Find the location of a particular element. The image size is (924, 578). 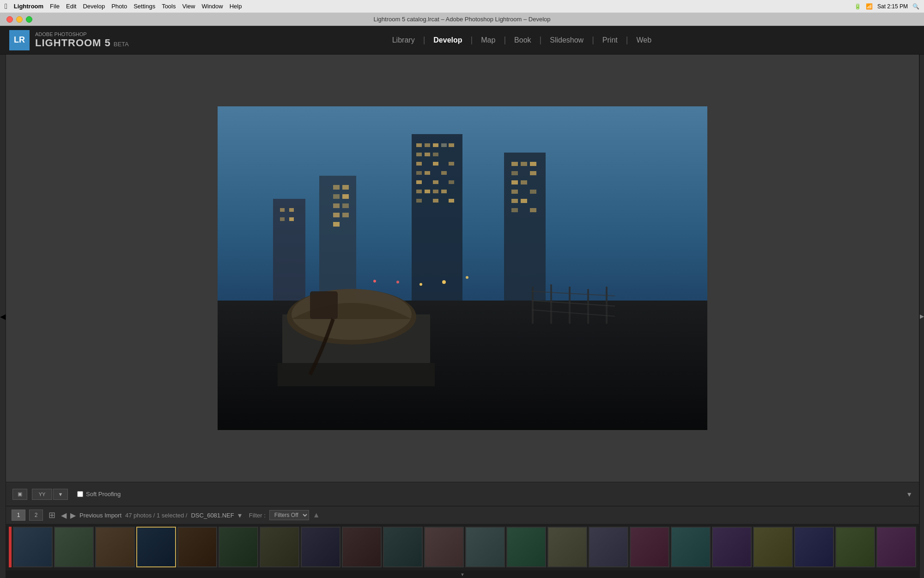

menu-photo: Photo is located at coordinates (119, 6).